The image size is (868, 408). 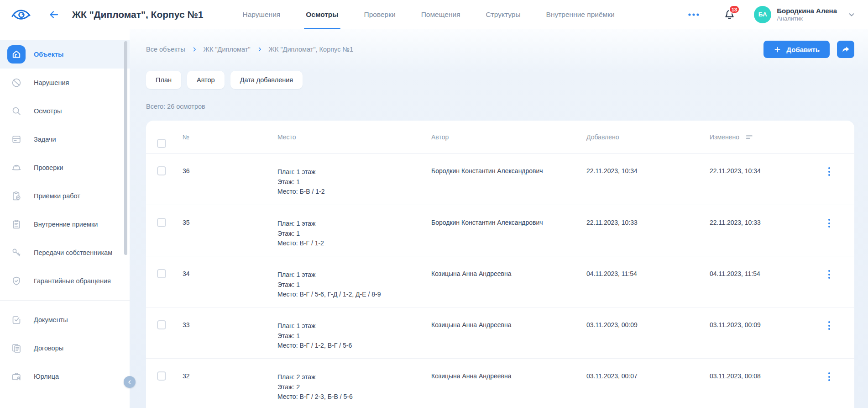 What do you see at coordinates (648, 137) in the screenshot?
I see `column-added: Добавлено` at bounding box center [648, 137].